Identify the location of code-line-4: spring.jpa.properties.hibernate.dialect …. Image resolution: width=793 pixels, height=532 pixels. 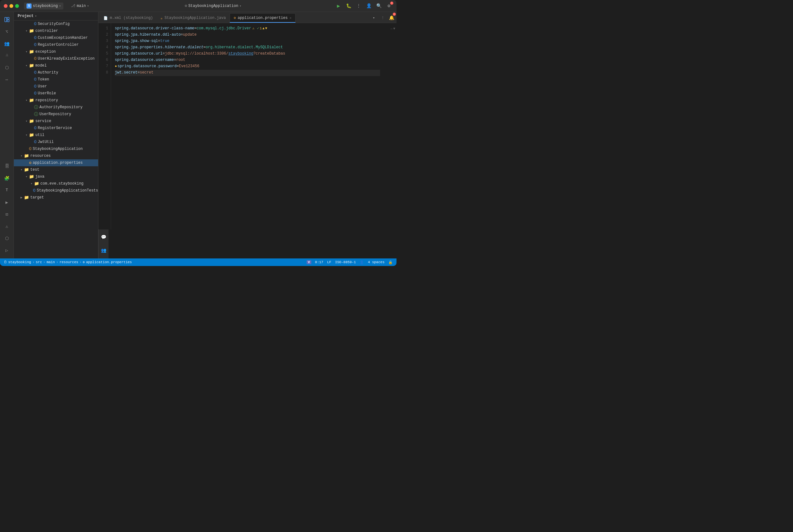
(248, 48).